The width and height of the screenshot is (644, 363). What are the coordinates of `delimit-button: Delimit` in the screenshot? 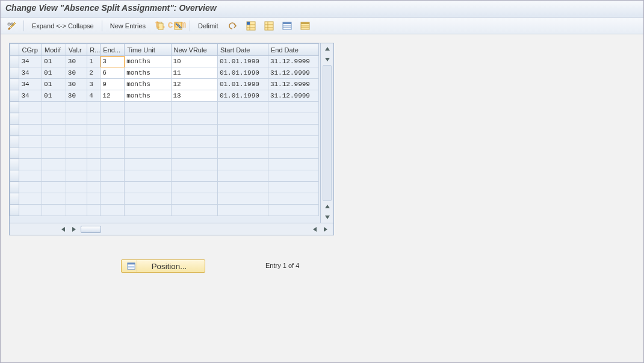 It's located at (208, 26).